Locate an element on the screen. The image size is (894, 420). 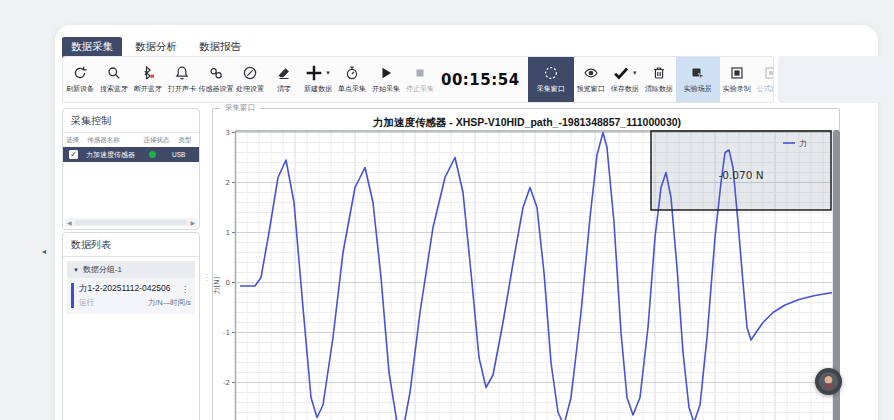
tab-data-report: 数据报告 is located at coordinates (220, 48).